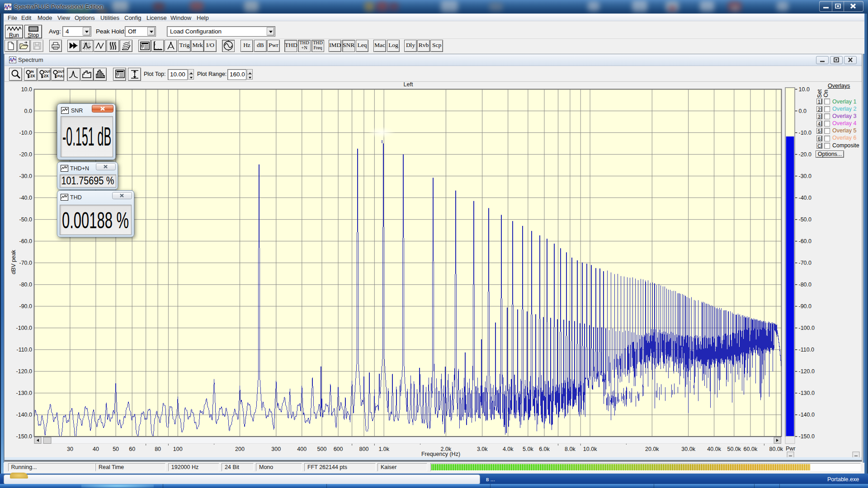  What do you see at coordinates (734, 449) in the screenshot?
I see `svg-text: 50.0k` at bounding box center [734, 449].